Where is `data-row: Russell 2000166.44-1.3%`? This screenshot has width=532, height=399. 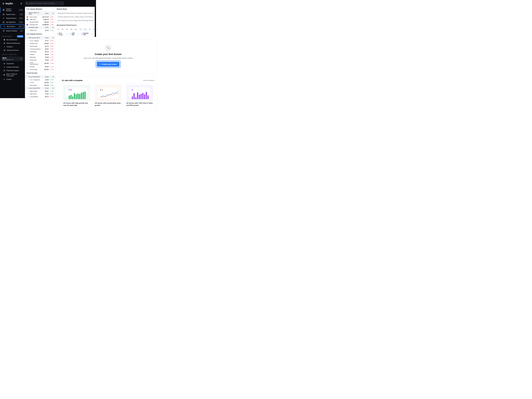
data-row: Russell 2000166.44-1.3% is located at coordinates (40, 22).